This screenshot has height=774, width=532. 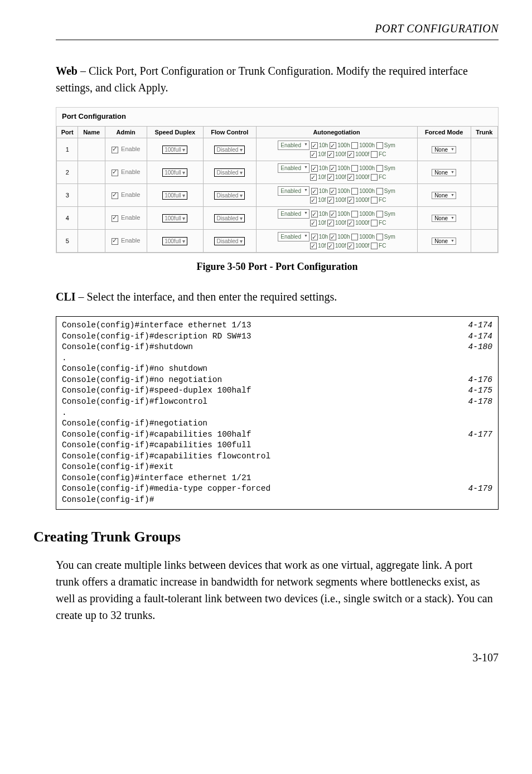 I want to click on capability-label: 1000h, so click(x=367, y=191).